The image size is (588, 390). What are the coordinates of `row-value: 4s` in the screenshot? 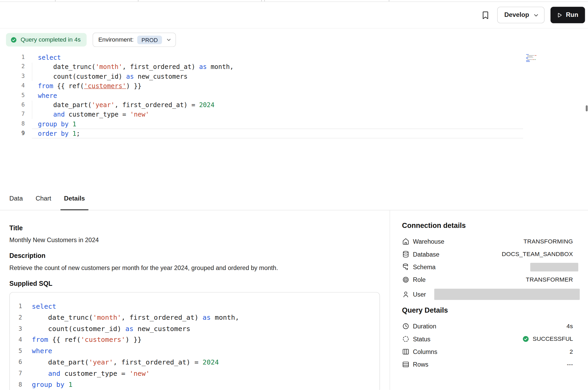 It's located at (570, 326).